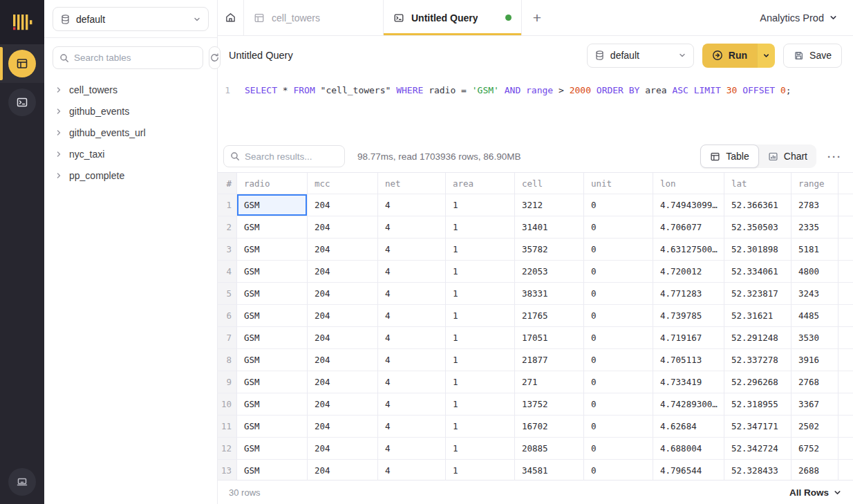  Describe the element at coordinates (343, 184) in the screenshot. I see `column-header-mcc: mcc` at that location.